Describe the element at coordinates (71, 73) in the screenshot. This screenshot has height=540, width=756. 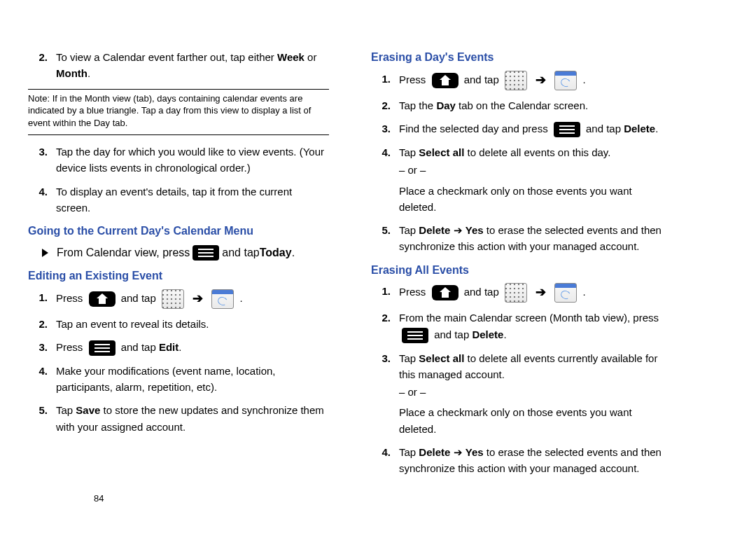
I see `bold-month: Month` at that location.